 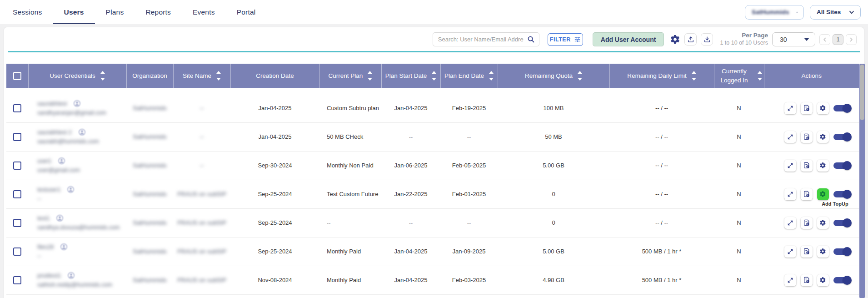 I want to click on tab-events: Events, so click(x=204, y=12).